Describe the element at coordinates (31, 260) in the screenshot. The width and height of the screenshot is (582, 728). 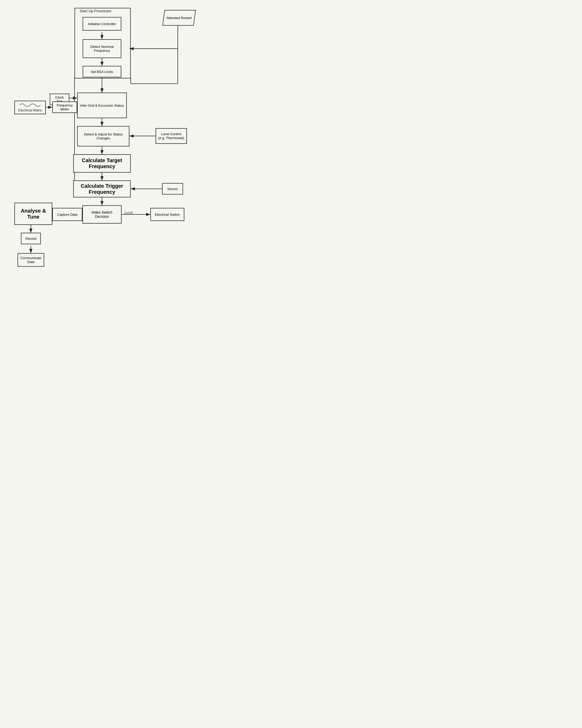
I see `communicate-data-box: Communicate Data` at that location.